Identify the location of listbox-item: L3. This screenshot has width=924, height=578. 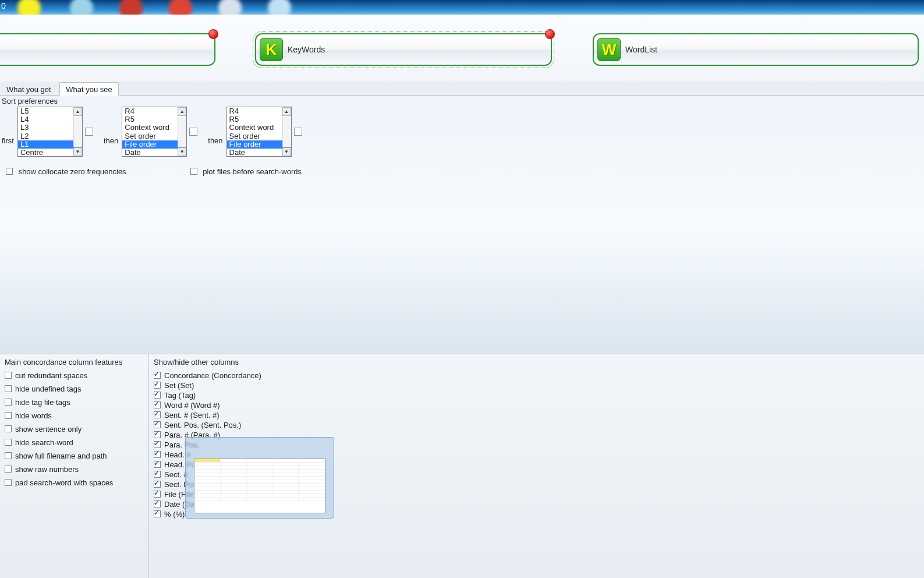
(50, 128).